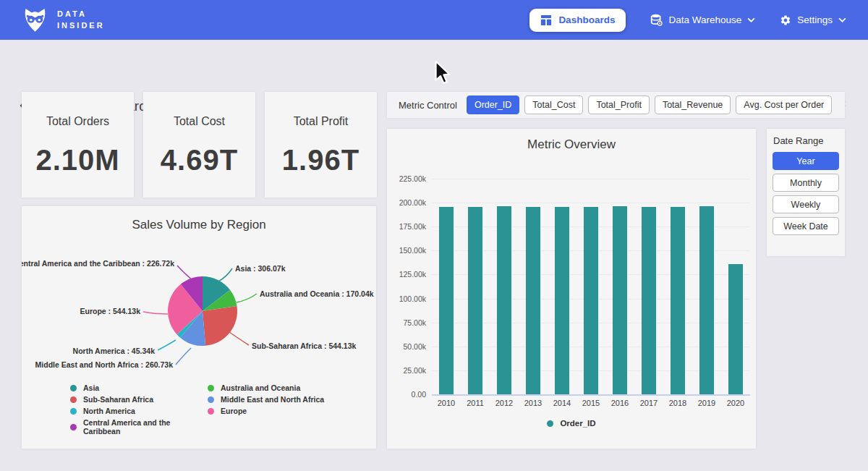 This screenshot has height=471, width=868. I want to click on kpi-card: Total Profit1.96T, so click(321, 145).